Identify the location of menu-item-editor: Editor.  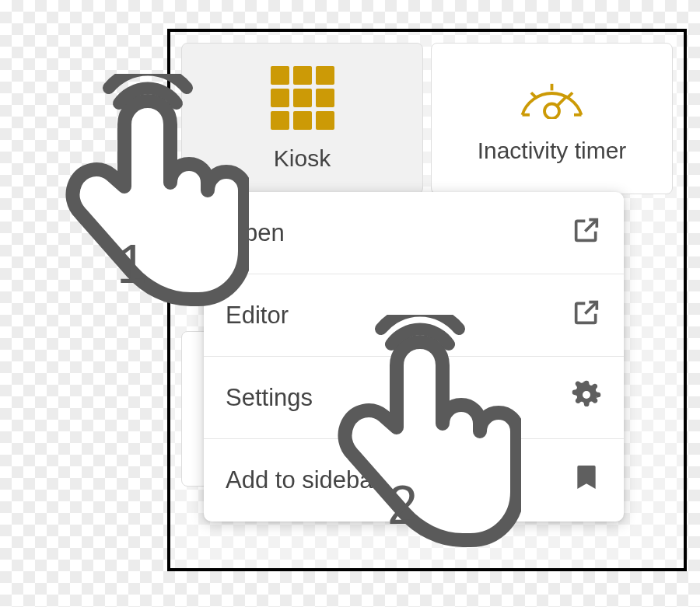
(414, 316).